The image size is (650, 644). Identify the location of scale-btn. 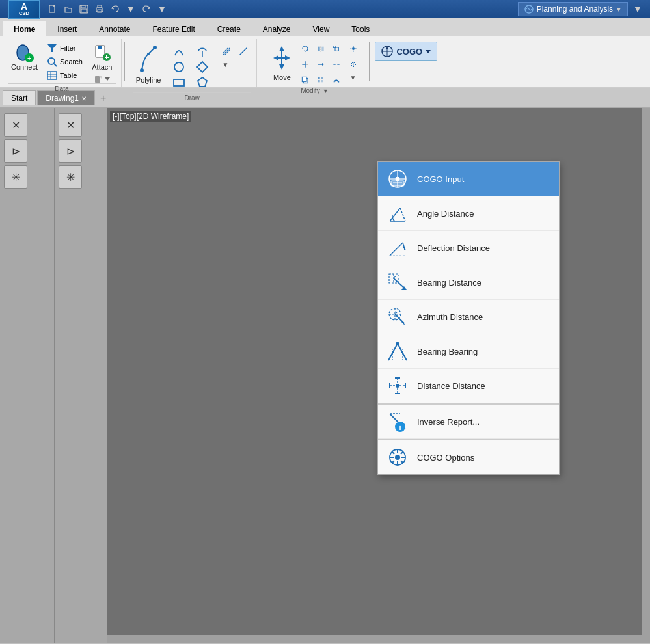
(336, 49).